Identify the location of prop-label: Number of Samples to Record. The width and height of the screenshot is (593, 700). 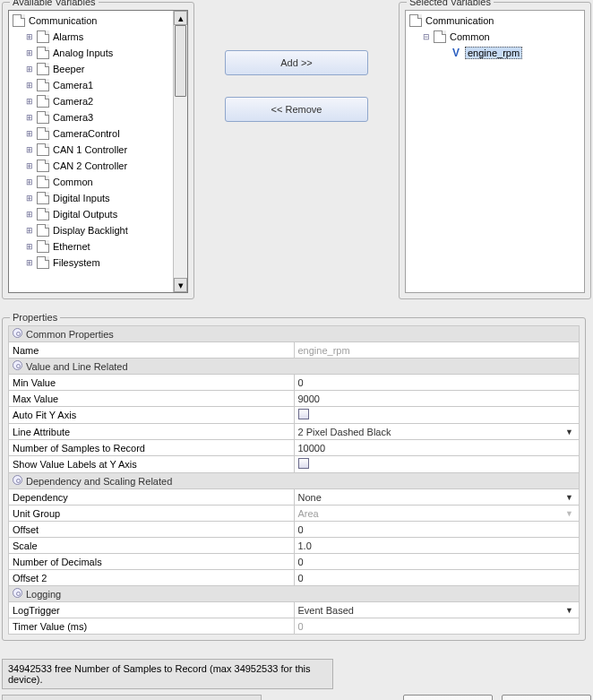
(152, 448).